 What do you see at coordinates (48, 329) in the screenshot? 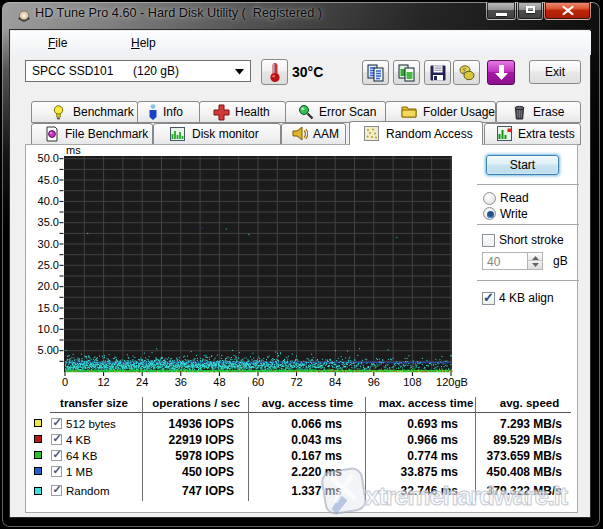
I see `svg-text: 10.0` at bounding box center [48, 329].